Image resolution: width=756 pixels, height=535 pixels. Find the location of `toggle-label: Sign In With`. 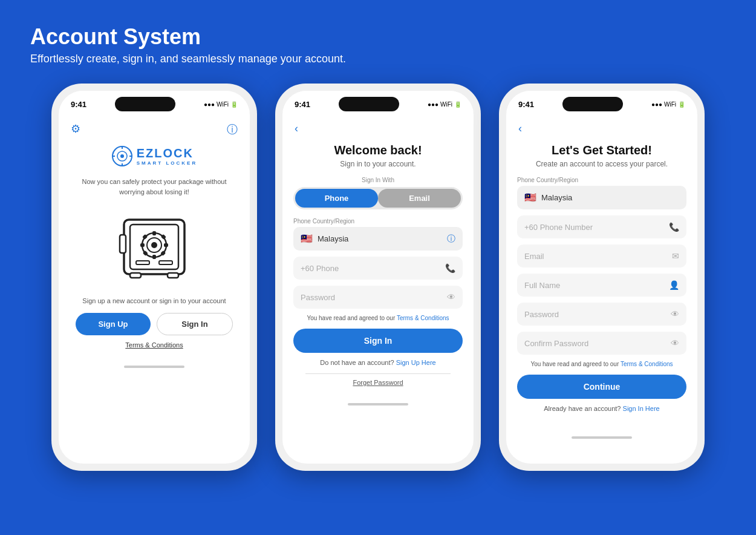

toggle-label: Sign In With is located at coordinates (378, 180).